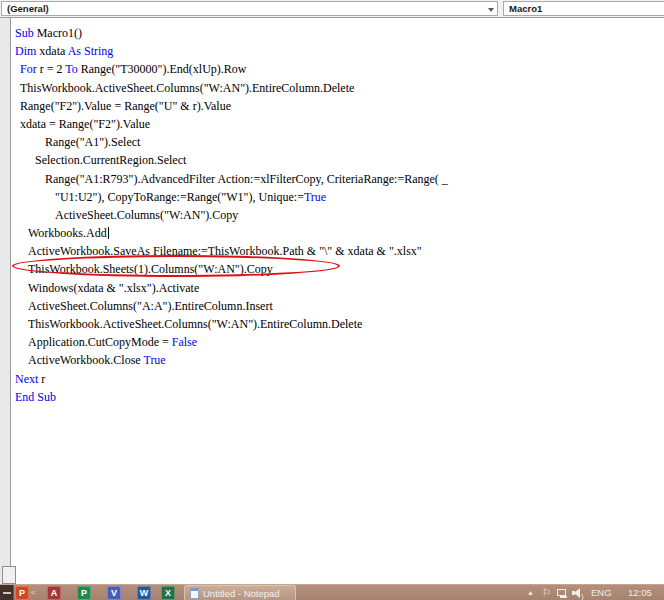 This screenshot has width=664, height=600. Describe the element at coordinates (108, 233) in the screenshot. I see `text-caret` at that location.